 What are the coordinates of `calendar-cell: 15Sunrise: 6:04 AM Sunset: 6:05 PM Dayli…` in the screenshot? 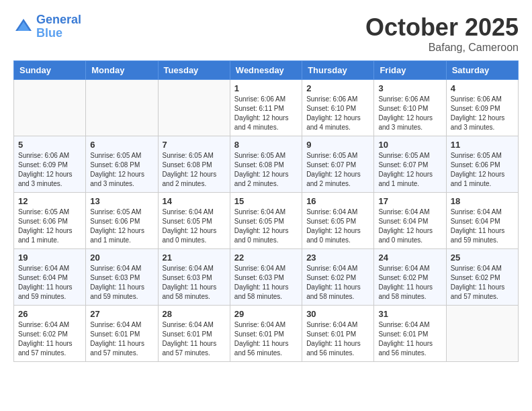 It's located at (266, 221).